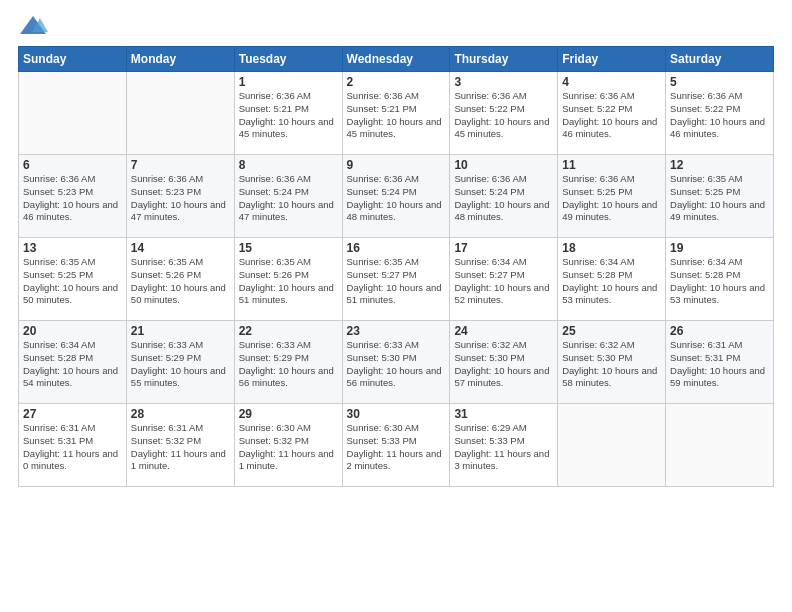 This screenshot has width=792, height=612. What do you see at coordinates (720, 331) in the screenshot?
I see `day-number: 26` at bounding box center [720, 331].